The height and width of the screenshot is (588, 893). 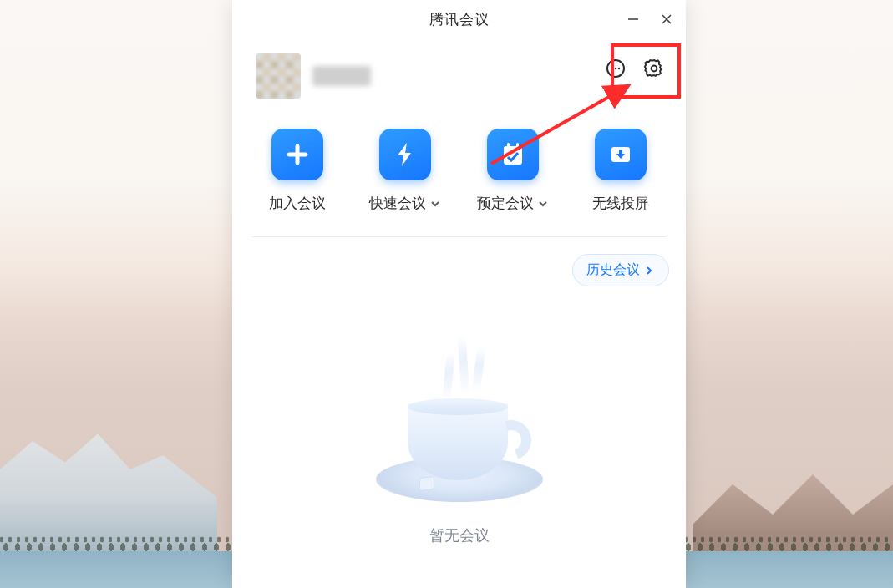 What do you see at coordinates (635, 70) in the screenshot?
I see `top-icons` at bounding box center [635, 70].